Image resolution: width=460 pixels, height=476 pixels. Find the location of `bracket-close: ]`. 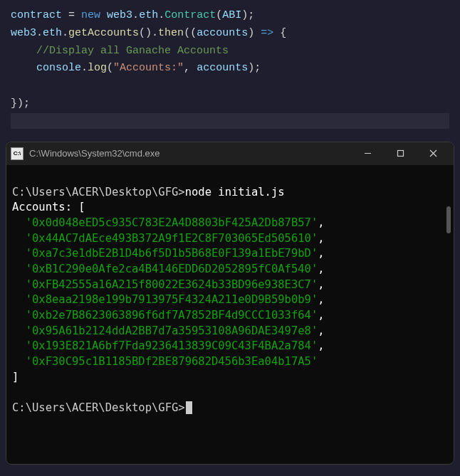

bracket-close: ] is located at coordinates (230, 378).